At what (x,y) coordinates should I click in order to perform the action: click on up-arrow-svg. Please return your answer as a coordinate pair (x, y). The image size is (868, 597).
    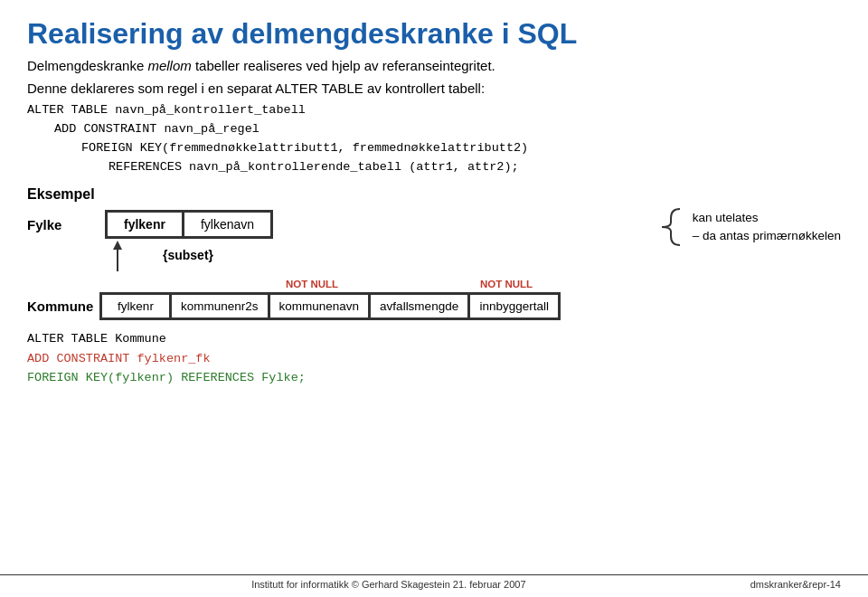
    Looking at the image, I should click on (136, 256).